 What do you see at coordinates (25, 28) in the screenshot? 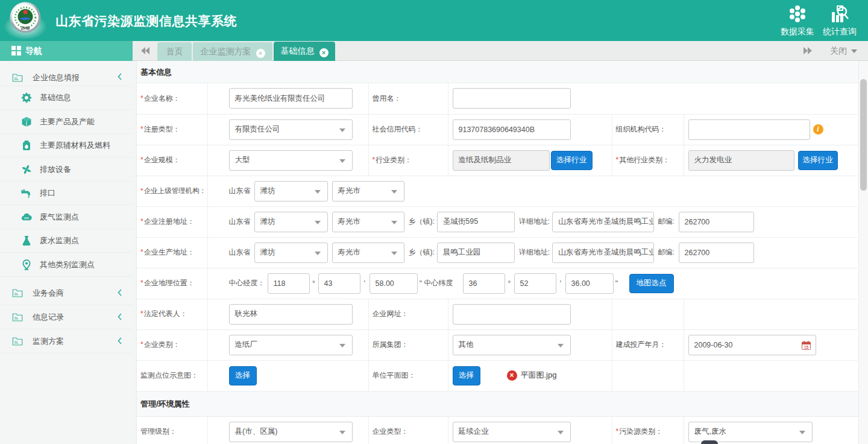
I see `svg-text: ZHB` at bounding box center [25, 28].